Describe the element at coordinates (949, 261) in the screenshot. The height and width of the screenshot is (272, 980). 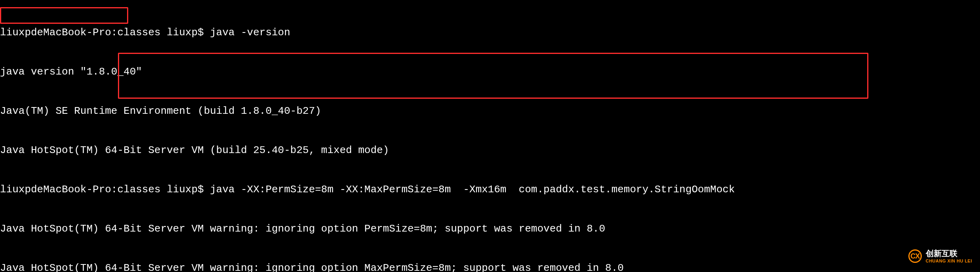
I see `watermark-sub: CHUANG XIN HU LEI` at that location.